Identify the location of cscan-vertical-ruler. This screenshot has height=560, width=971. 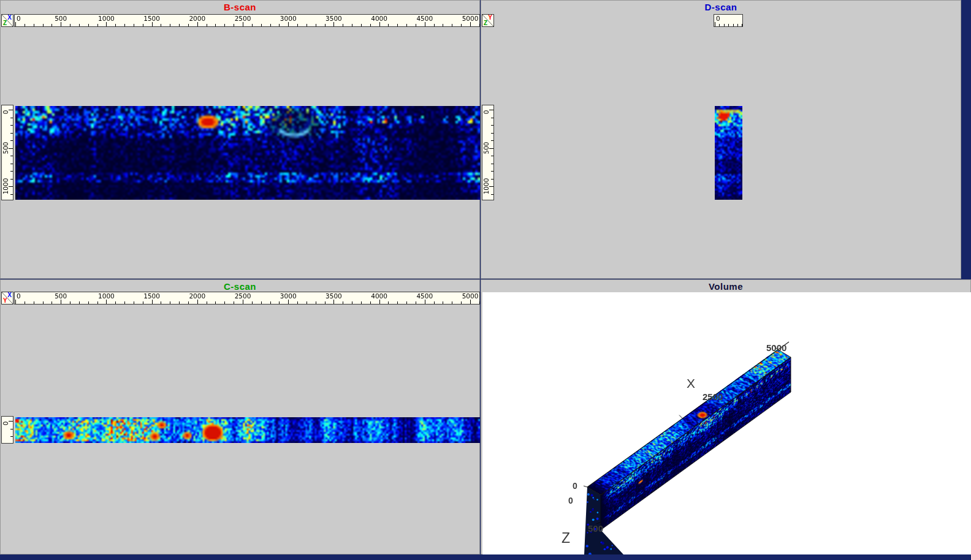
(7, 430).